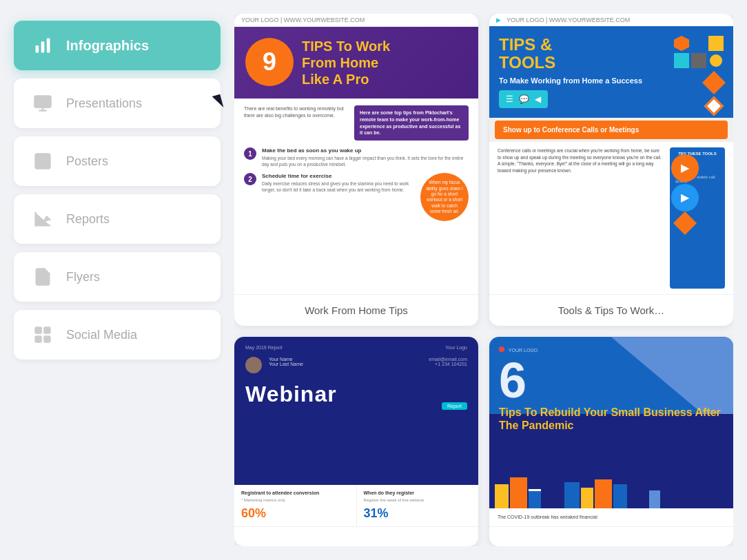 Image resolution: width=747 pixels, height=560 pixels. What do you see at coordinates (356, 506) in the screenshot?
I see `web-stats: Registrant to attendee conversion * Mark…` at bounding box center [356, 506].